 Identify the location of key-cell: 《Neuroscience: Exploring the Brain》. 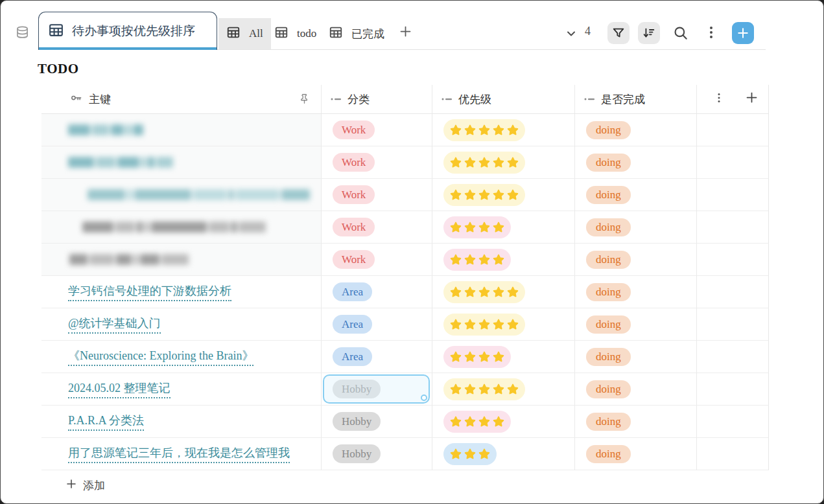
(182, 357).